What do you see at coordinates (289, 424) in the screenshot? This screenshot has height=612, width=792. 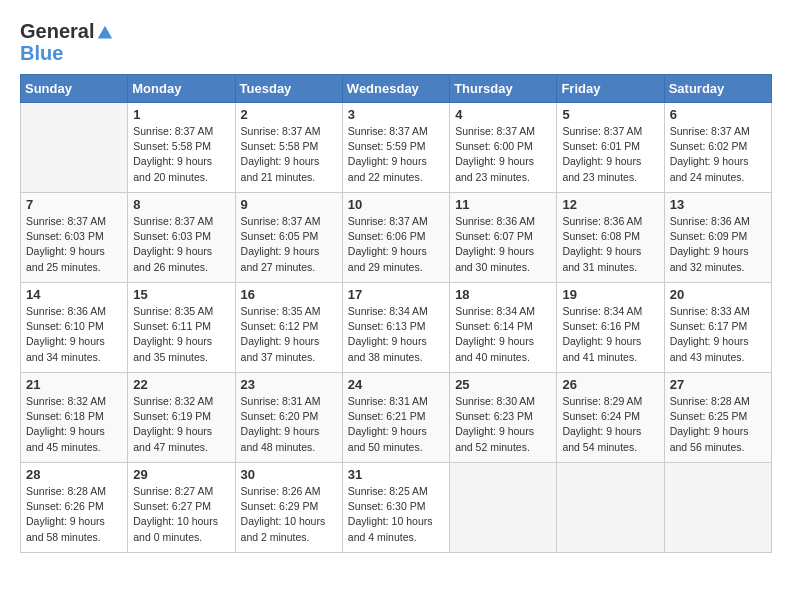 I see `day-info: Sunrise: 8:31 AMSunset: 6:20 PMDaylight:…` at bounding box center [289, 424].